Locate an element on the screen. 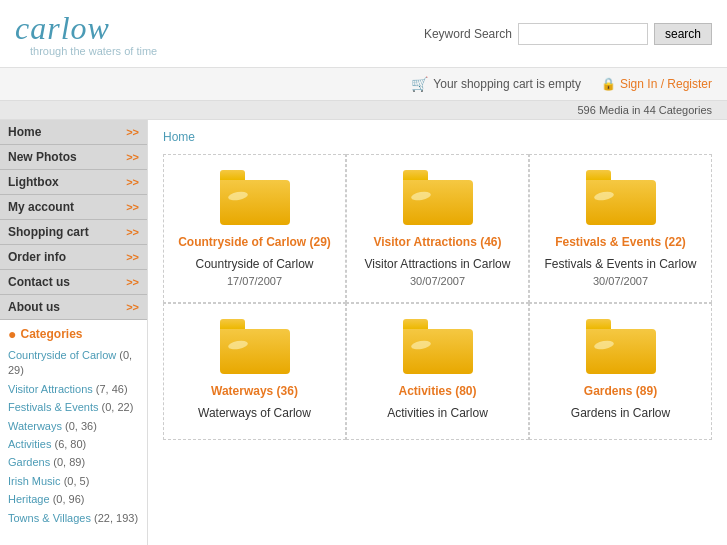  search-area: Keyword Search search is located at coordinates (568, 34).